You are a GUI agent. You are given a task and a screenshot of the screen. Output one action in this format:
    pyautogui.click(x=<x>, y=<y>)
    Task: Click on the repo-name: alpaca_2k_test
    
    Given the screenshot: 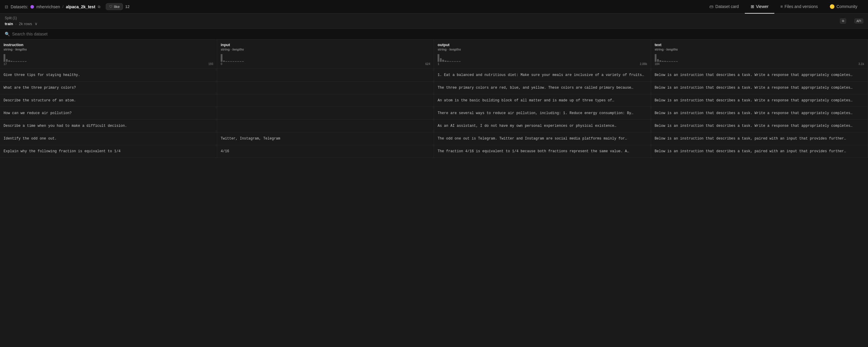 What is the action you would take?
    pyautogui.click(x=81, y=7)
    